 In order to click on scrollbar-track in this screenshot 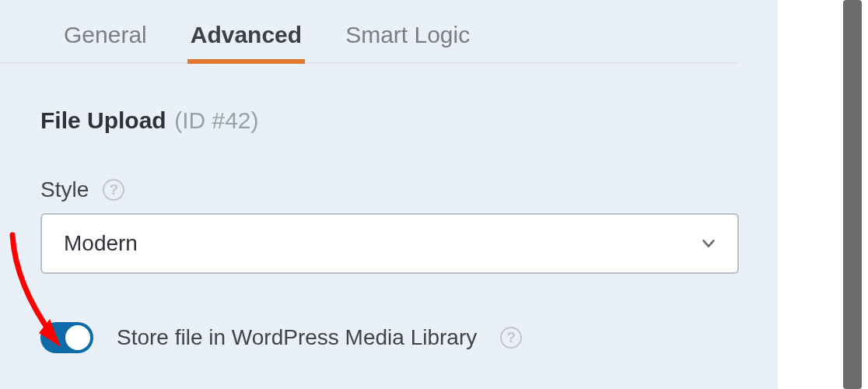, I will do `click(852, 194)`.